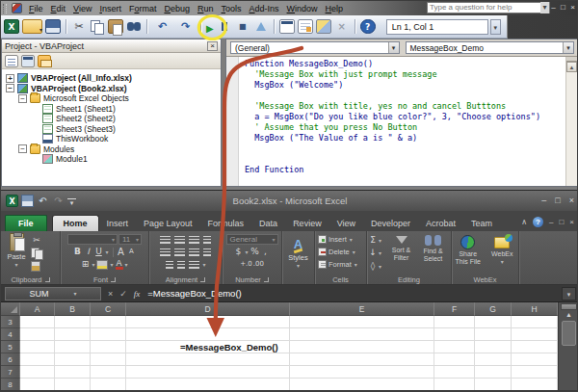 The height and width of the screenshot is (392, 578). I want to click on cell-H8, so click(535, 384).